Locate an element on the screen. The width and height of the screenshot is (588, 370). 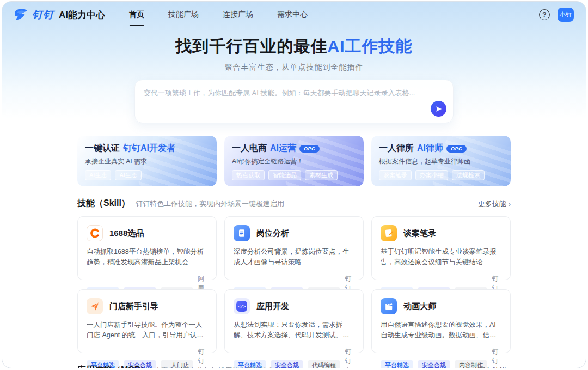
send-button is located at coordinates (439, 109).